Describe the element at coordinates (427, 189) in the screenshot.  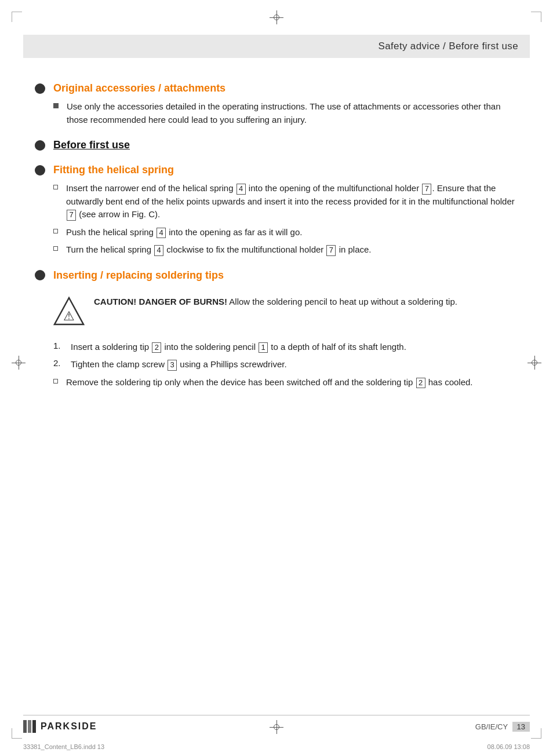
I see `ref-7a: 7` at that location.